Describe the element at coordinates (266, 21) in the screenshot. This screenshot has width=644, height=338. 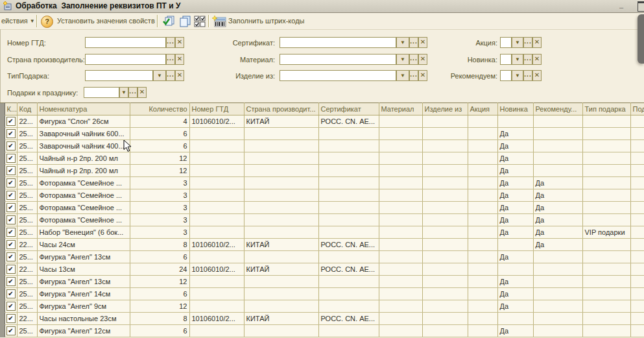
I see `fill-barcodes-button: Заполнить штрих-коды` at that location.